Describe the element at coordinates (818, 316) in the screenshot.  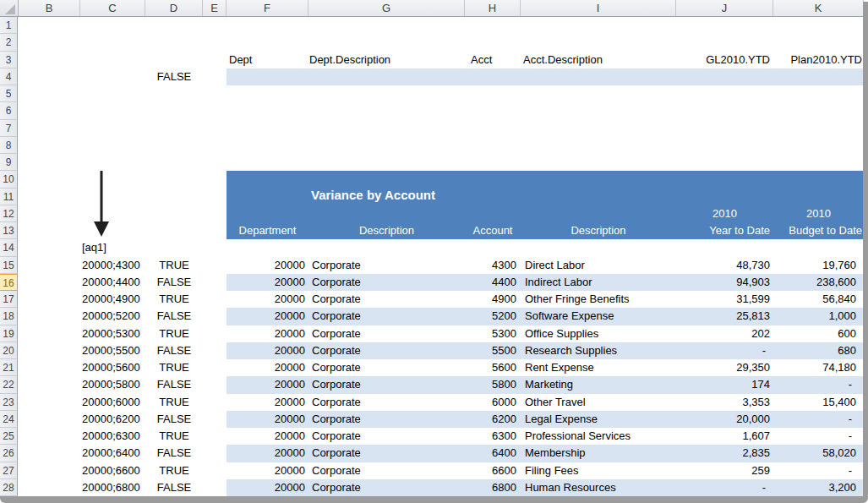
I see `cell-K18: 1,000` at that location.